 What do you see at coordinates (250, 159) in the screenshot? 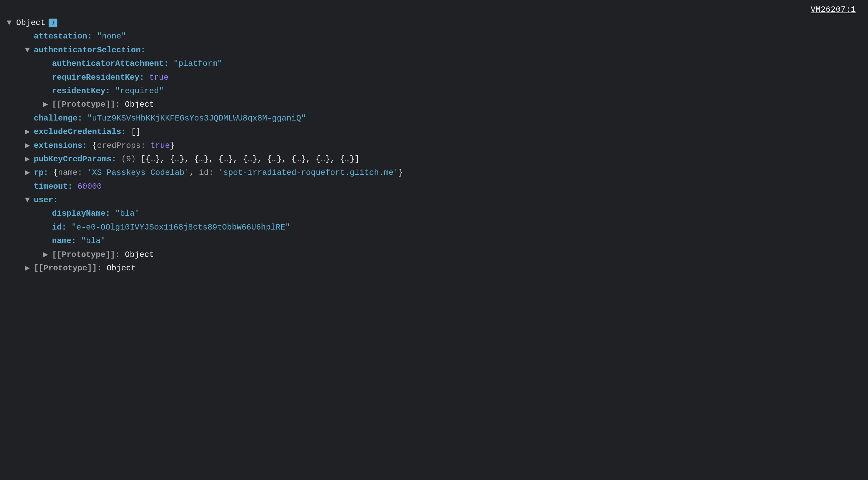
I see `value-array-preview: [{…}, {…}, {…}, {…}, {…}, {…}, {…}, {…},…` at bounding box center [250, 159].